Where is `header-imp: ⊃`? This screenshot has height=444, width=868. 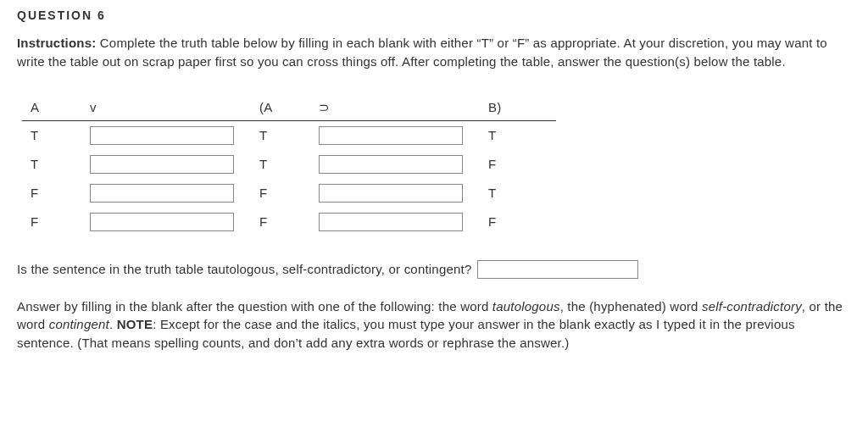 header-imp: ⊃ is located at coordinates (395, 108).